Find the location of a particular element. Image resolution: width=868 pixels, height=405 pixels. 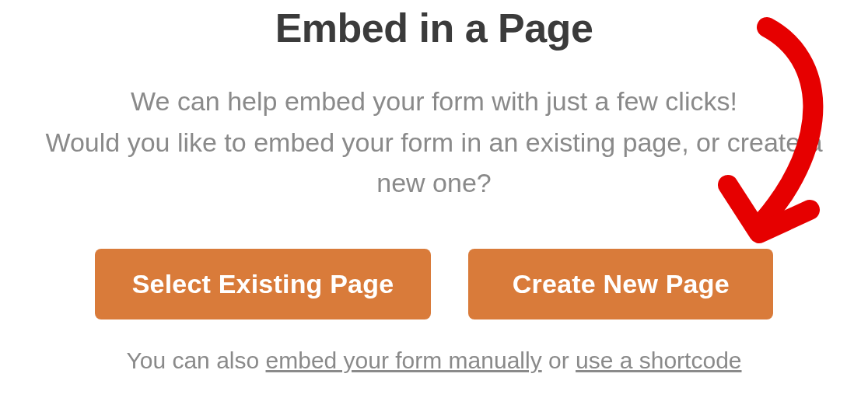

modal-title: Embed in a Page is located at coordinates (434, 28).